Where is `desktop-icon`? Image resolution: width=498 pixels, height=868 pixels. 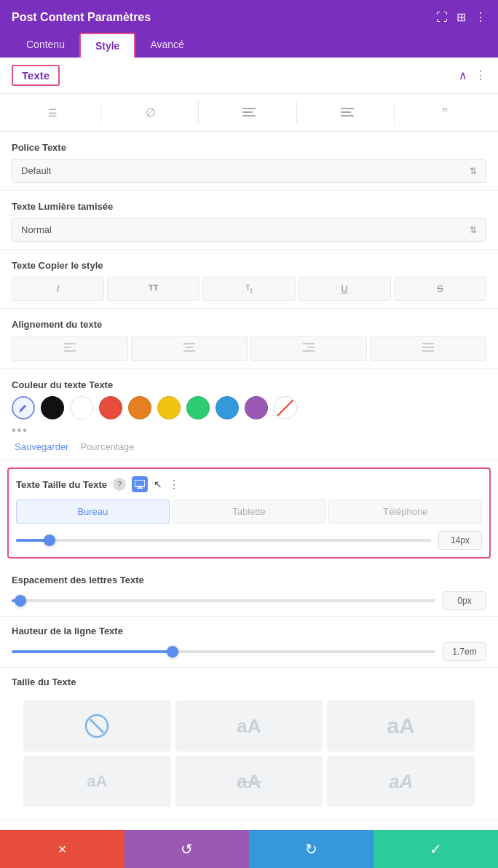
desktop-icon is located at coordinates (140, 484).